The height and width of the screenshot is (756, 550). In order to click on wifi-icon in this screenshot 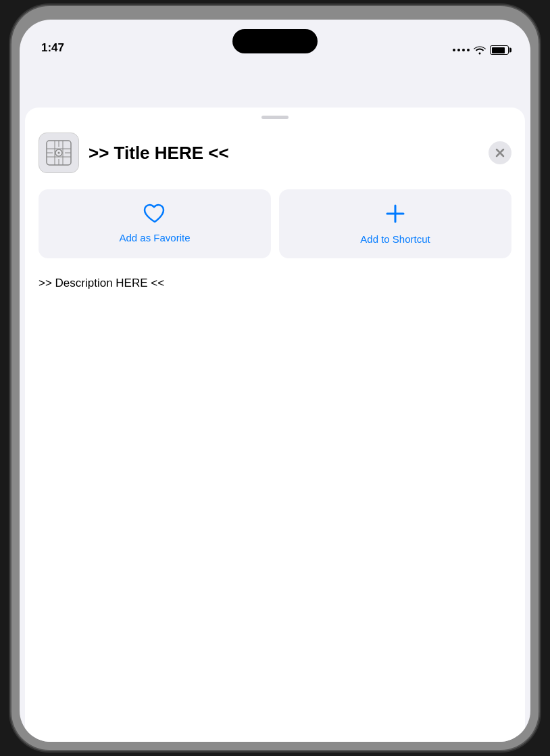, I will do `click(480, 50)`.